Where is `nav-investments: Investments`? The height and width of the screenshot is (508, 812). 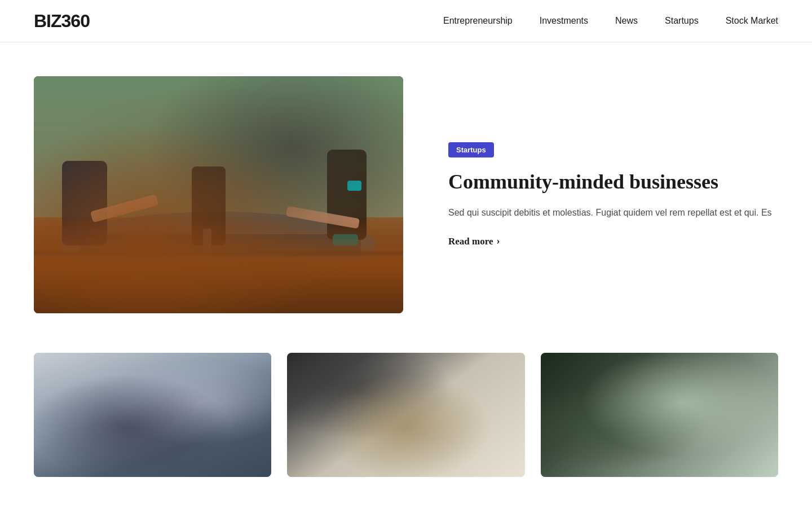
nav-investments: Investments is located at coordinates (564, 21).